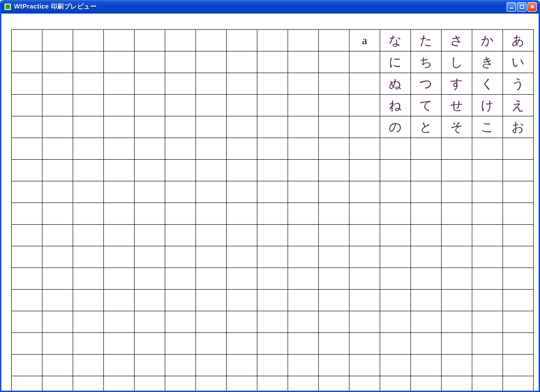  I want to click on grid-cell: あ, so click(518, 41).